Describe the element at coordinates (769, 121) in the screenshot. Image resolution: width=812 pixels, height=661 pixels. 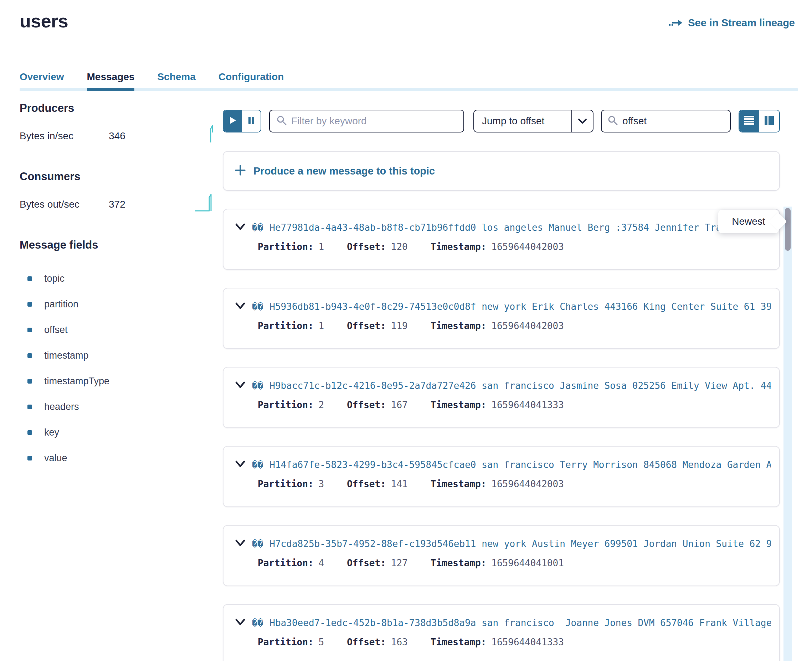
I see `column-view-button` at that location.